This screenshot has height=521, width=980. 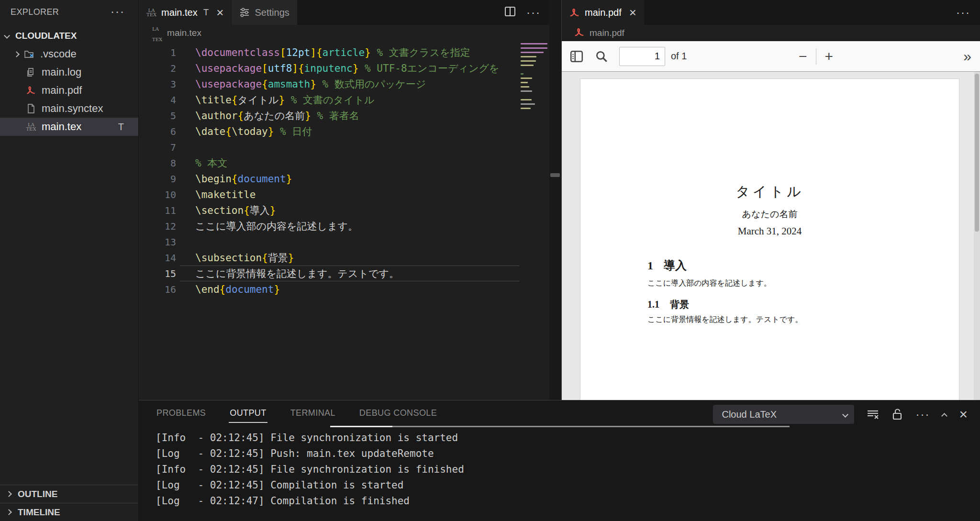 What do you see at coordinates (185, 12) in the screenshot?
I see `tab-main-tex: LATEXmain.texT×` at bounding box center [185, 12].